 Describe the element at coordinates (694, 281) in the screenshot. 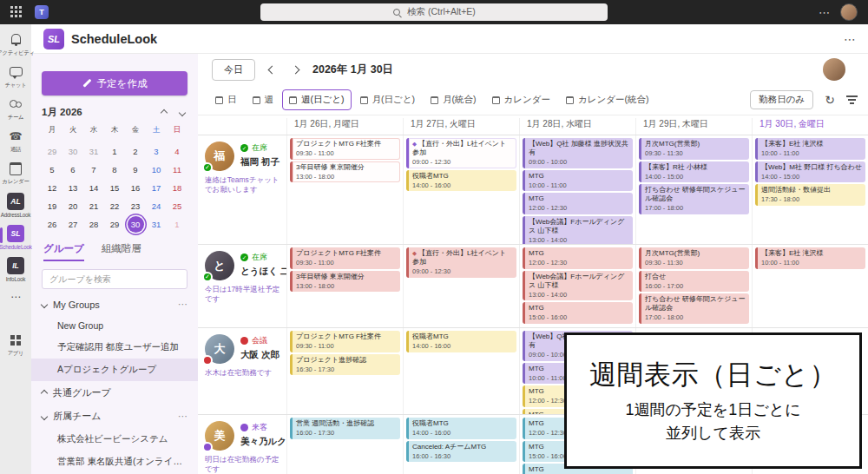

I see `event-card: 打合せ16:00 - 17:00` at that location.